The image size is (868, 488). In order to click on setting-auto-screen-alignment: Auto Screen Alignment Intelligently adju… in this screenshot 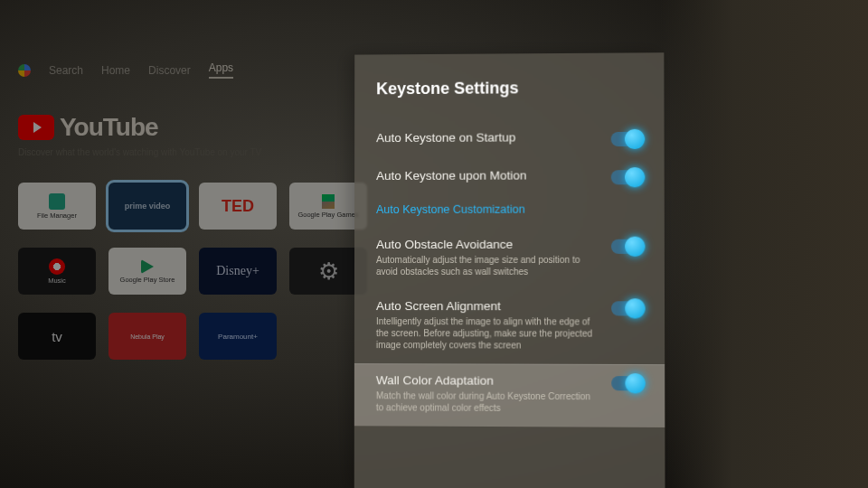, I will do `click(510, 327)`.